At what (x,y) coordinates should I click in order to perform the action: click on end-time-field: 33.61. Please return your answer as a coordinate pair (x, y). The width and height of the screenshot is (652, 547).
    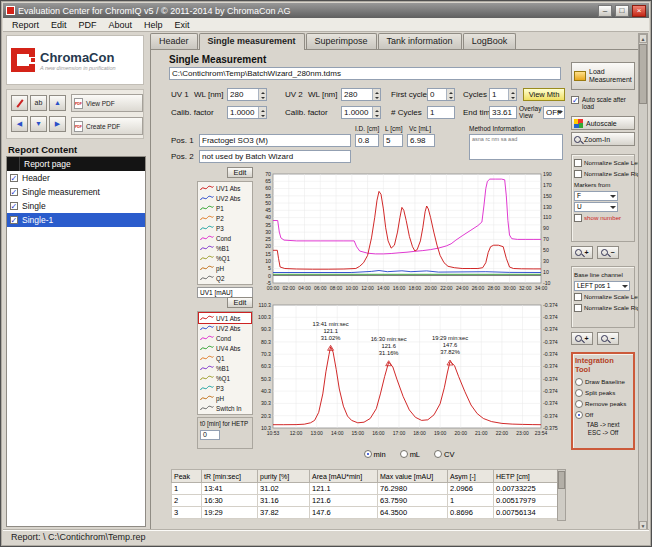
    Looking at the image, I should click on (503, 112).